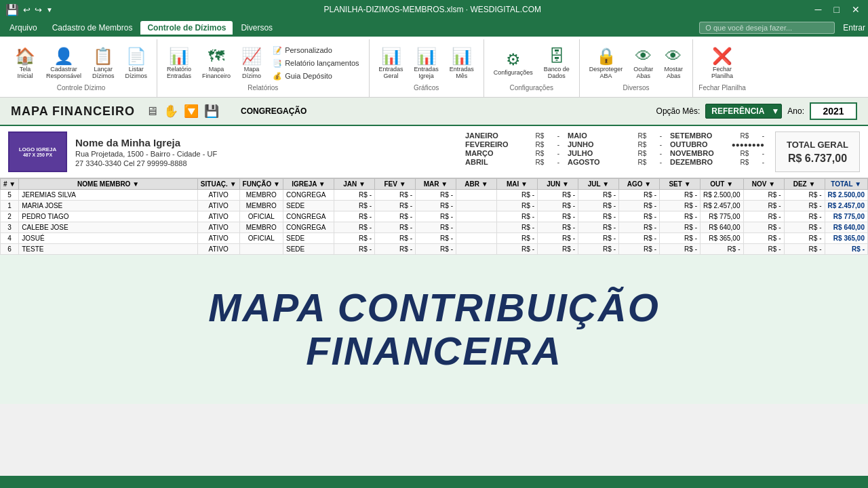 This screenshot has width=868, height=488. Describe the element at coordinates (9, 239) in the screenshot. I see `row-num: 4` at that location.